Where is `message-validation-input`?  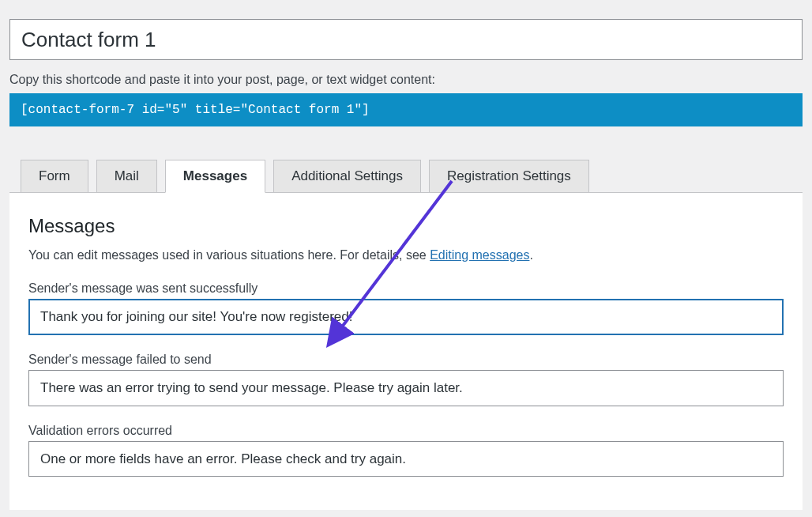 message-validation-input is located at coordinates (406, 459).